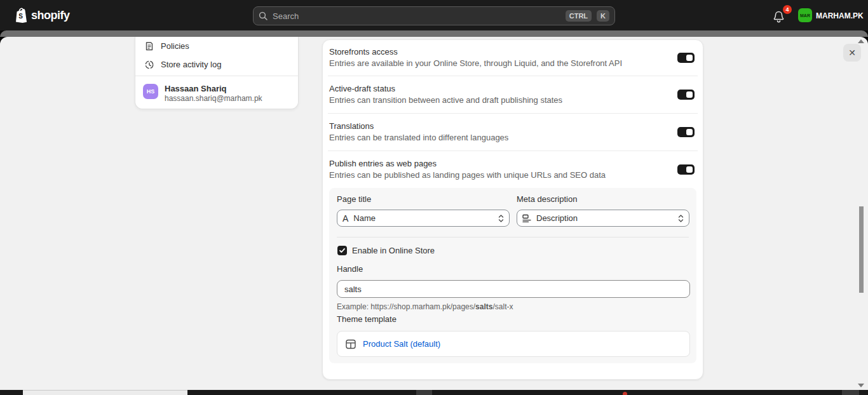 The height and width of the screenshot is (395, 868). Describe the element at coordinates (686, 95) in the screenshot. I see `active-draft-status-toggle` at that location.